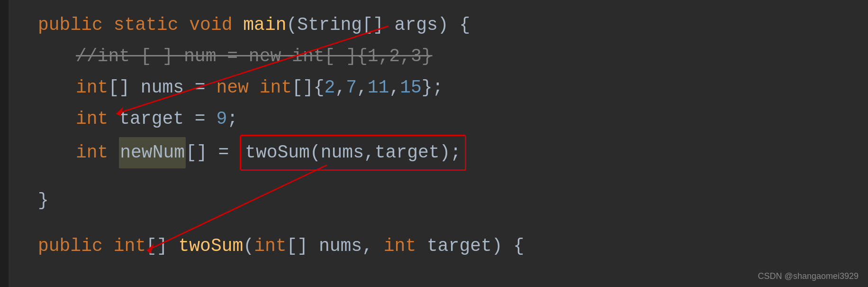 The height and width of the screenshot is (287, 868). What do you see at coordinates (443, 246) in the screenshot?
I see `code-line-9: public int[] twoSum(int[] nums, int targ…` at bounding box center [443, 246].